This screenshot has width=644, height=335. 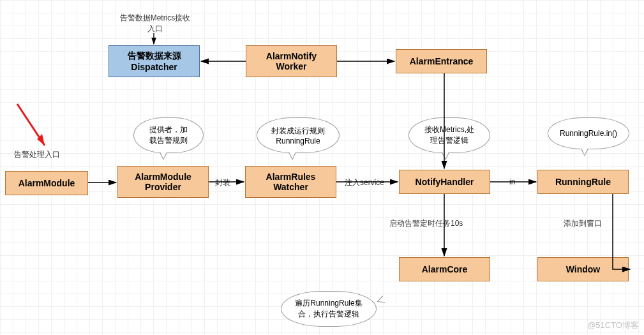 What do you see at coordinates (329, 309) in the screenshot?
I see `bubble-core: 遍历RunningRule集 合，执行告警逻辑` at bounding box center [329, 309].